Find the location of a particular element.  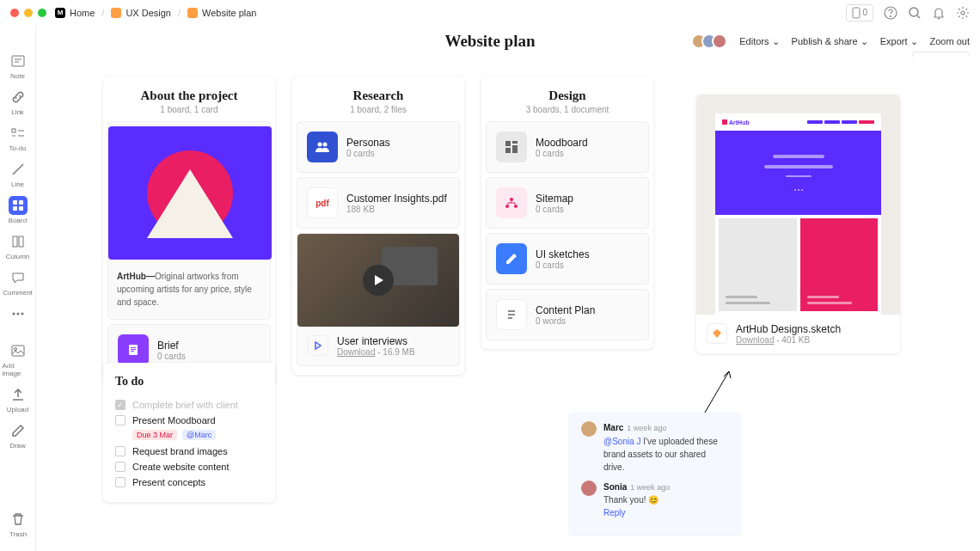

mention: @Sonia J is located at coordinates (622, 442).